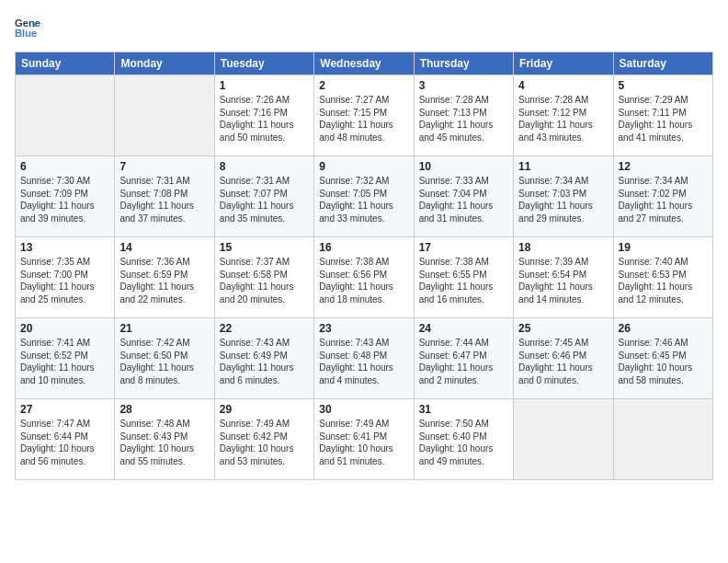 This screenshot has width=728, height=563. I want to click on week-row-2: 6Sunrise: 7:30 AMSunset: 7:09 PMDaylight…, so click(364, 197).